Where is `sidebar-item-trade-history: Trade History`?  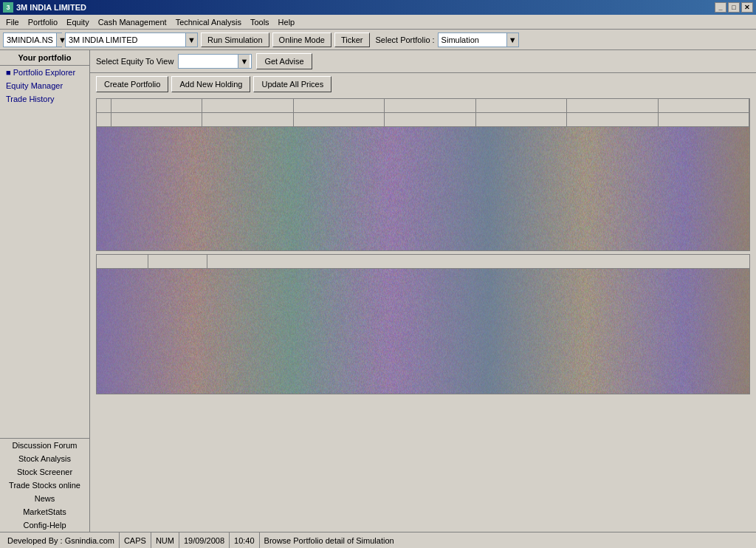 sidebar-item-trade-history: Trade History is located at coordinates (44, 99).